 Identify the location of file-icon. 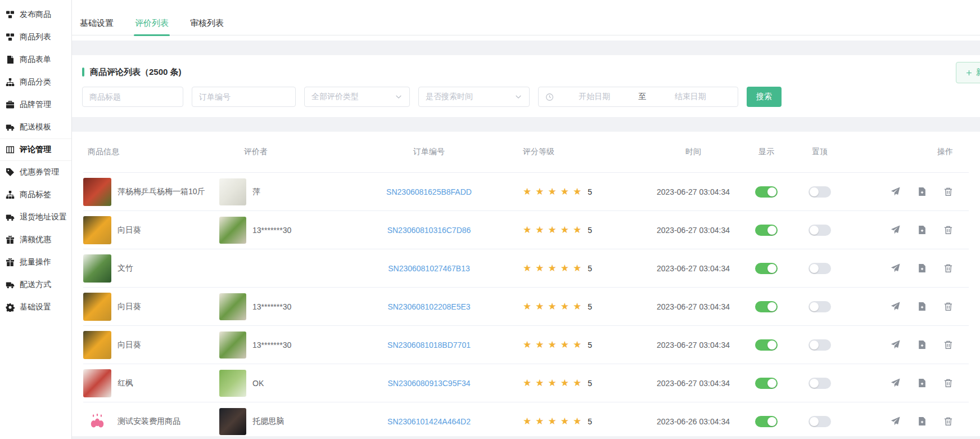
(10, 60).